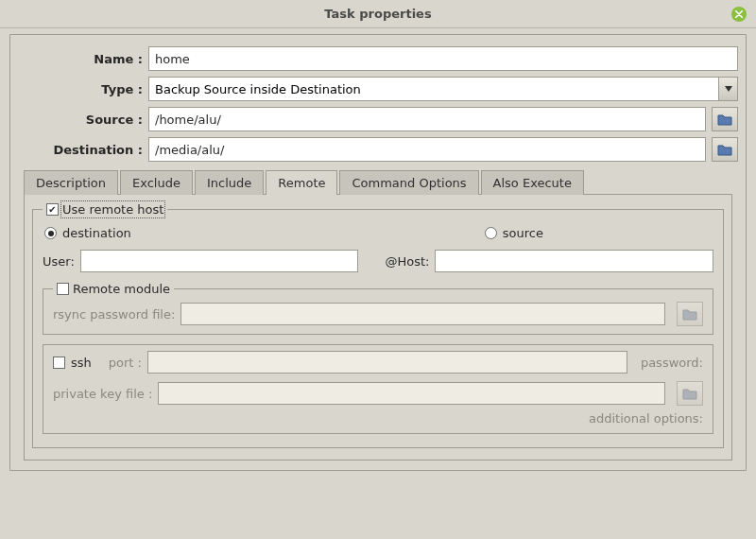  What do you see at coordinates (378, 119) in the screenshot?
I see `row-source: Source :` at bounding box center [378, 119].